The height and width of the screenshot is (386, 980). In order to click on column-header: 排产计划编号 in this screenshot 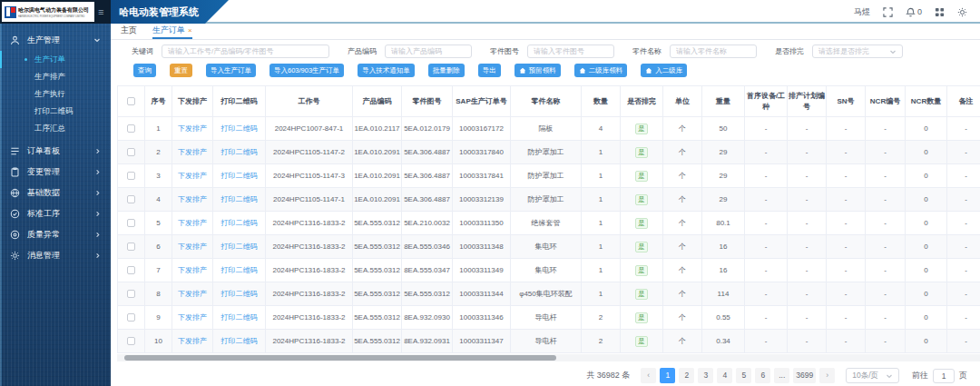, I will do `click(808, 102)`.